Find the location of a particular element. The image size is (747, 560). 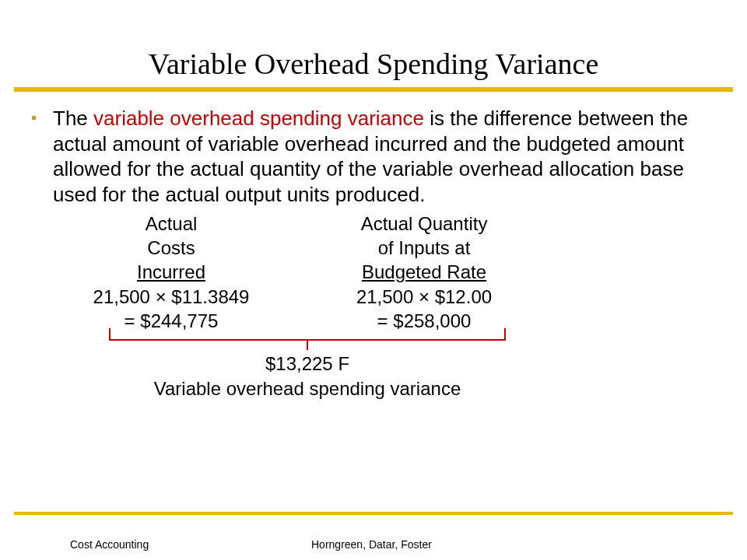

bullet-prefix: The is located at coordinates (73, 118).